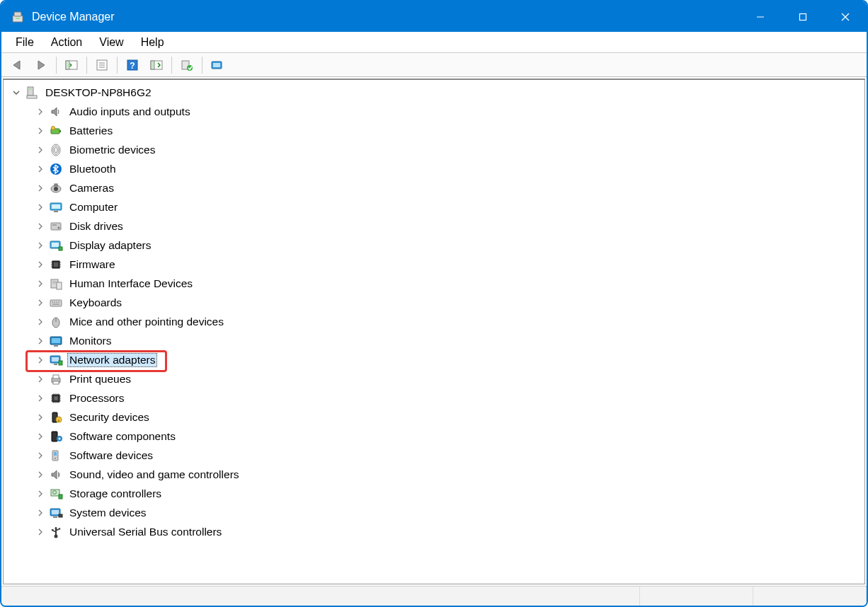 The width and height of the screenshot is (868, 607). I want to click on menu-action: Action, so click(67, 42).